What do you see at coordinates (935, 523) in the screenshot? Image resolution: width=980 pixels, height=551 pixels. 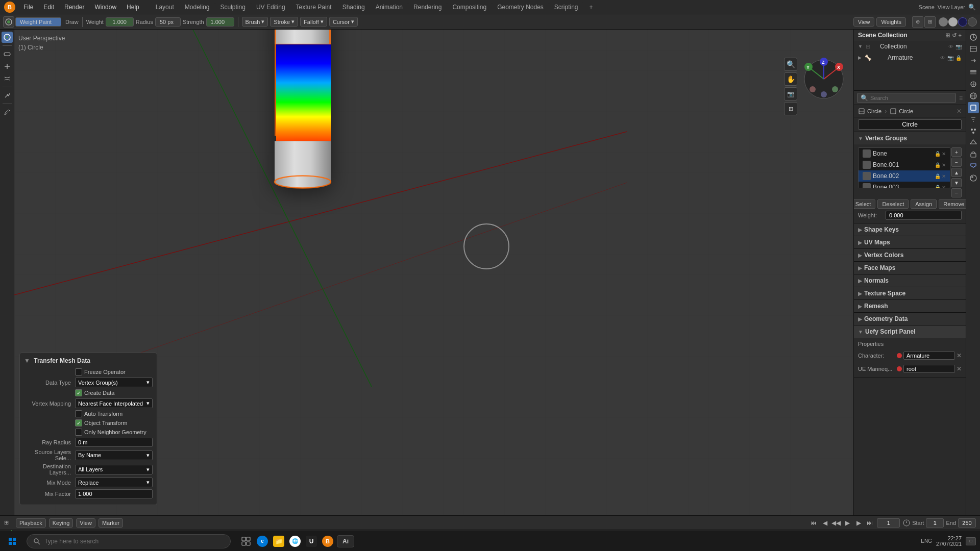 I see `start-frame-field: 1` at bounding box center [935, 523].